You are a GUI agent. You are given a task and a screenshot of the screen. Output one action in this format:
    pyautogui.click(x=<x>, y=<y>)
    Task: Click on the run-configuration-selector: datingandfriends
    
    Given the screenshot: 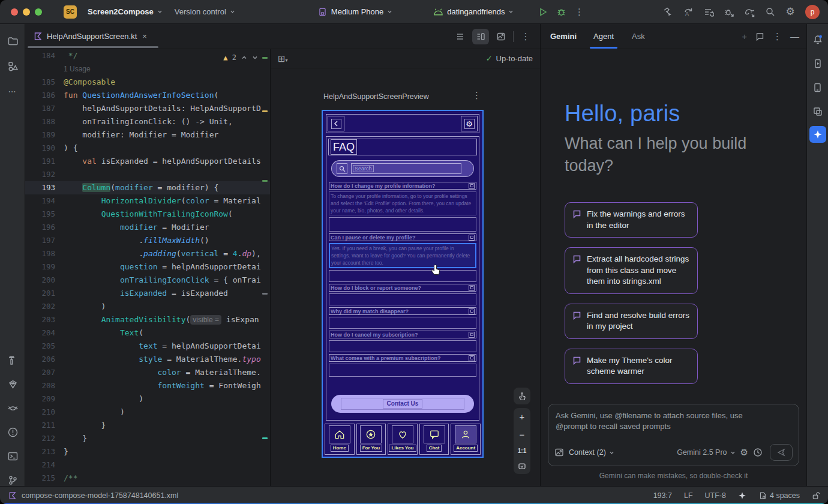 What is the action you would take?
    pyautogui.click(x=473, y=12)
    